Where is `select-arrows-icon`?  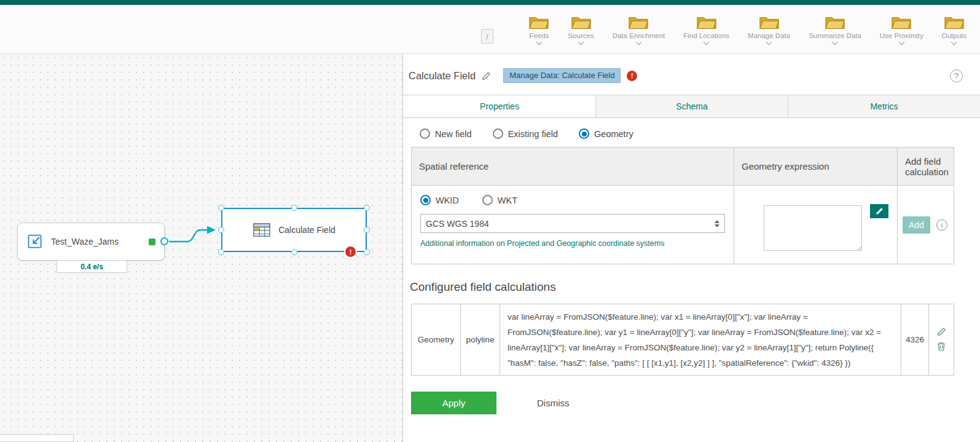
select-arrows-icon is located at coordinates (717, 224).